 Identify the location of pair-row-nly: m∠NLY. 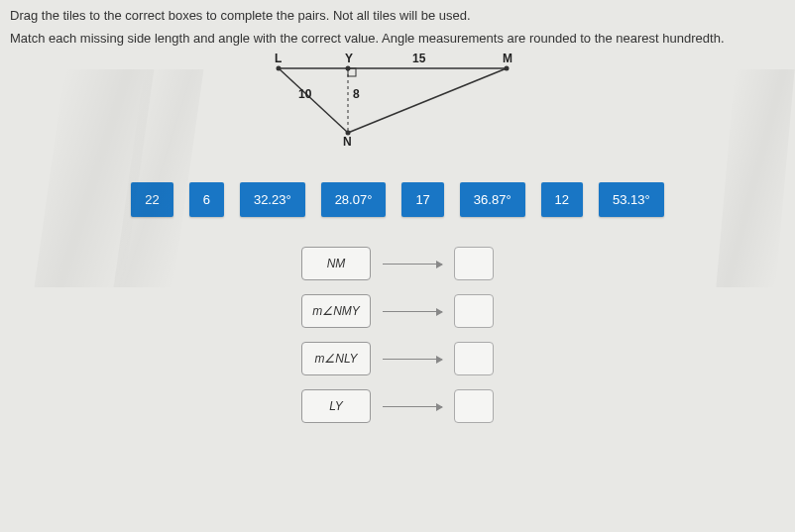
(398, 359).